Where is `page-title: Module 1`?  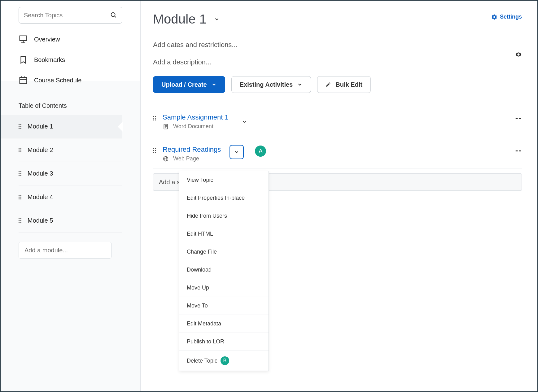 page-title: Module 1 is located at coordinates (180, 19).